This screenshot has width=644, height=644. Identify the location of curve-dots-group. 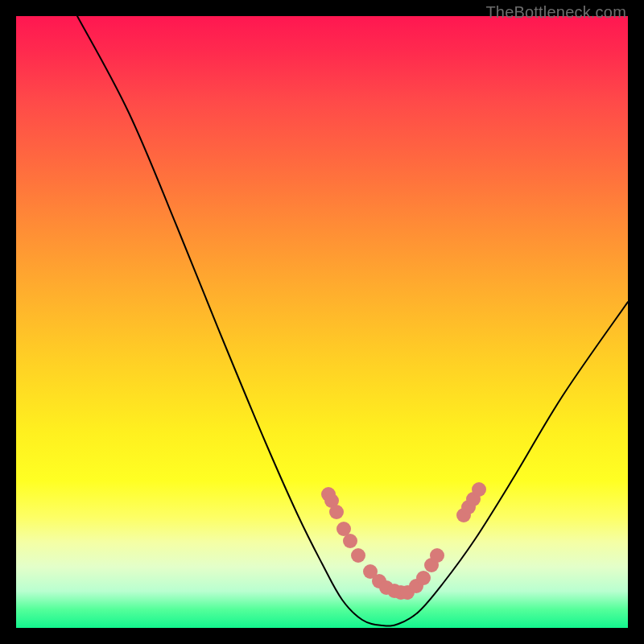
(404, 541).